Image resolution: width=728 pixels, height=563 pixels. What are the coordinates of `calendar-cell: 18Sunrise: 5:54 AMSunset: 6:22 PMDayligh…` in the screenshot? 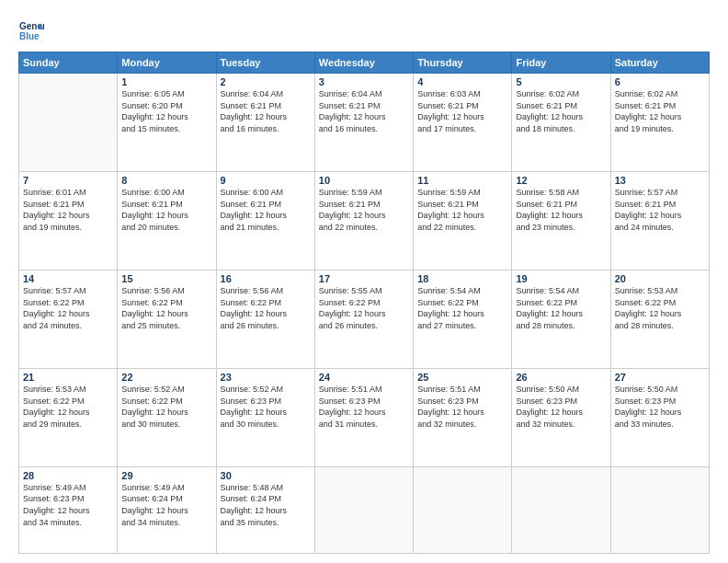 It's located at (463, 318).